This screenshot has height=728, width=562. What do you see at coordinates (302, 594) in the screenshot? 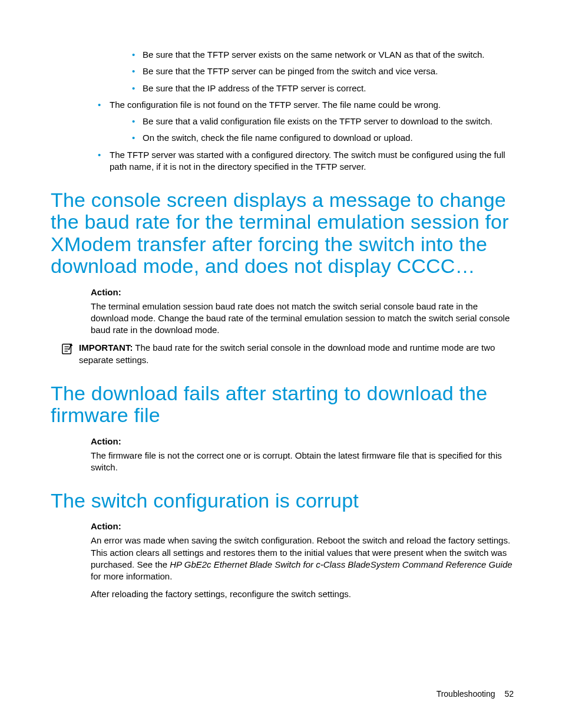
I see `action-after: After reloading the factory settings, re…` at bounding box center [302, 594].